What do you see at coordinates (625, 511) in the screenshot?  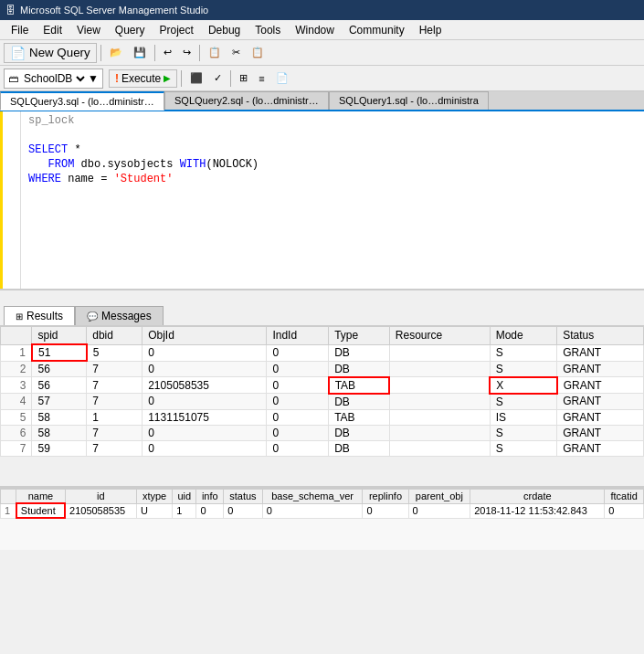 I see `bot-cell-ftcatid: 0` at bounding box center [625, 511].